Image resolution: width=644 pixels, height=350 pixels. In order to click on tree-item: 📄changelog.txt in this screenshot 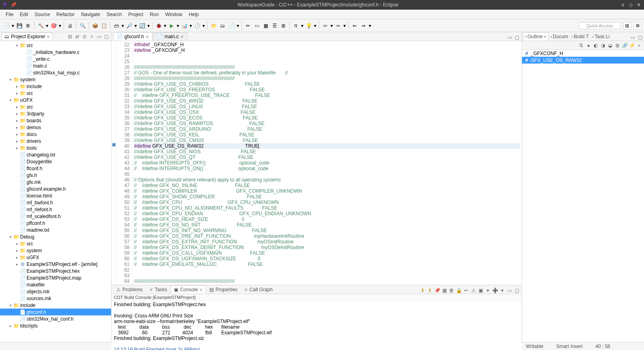, I will do `click(56, 154)`.